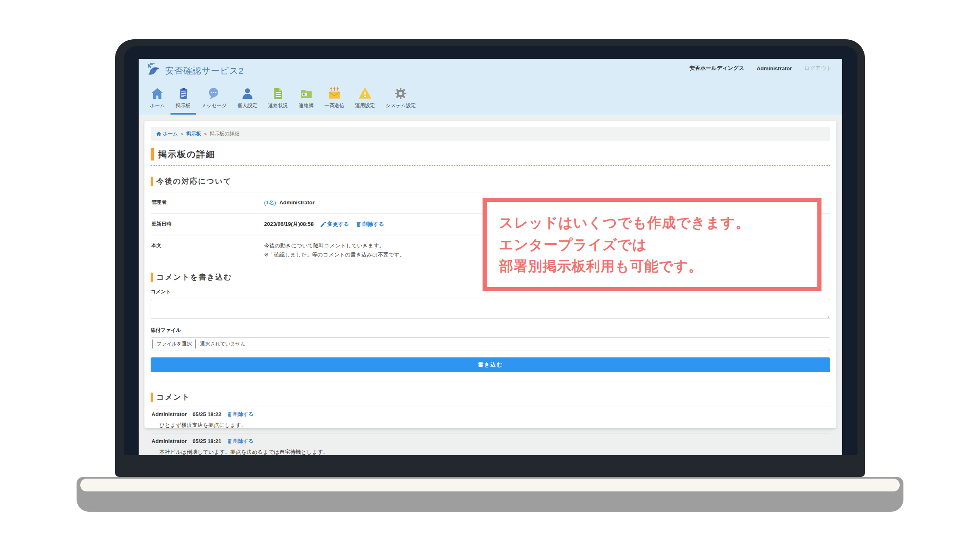 The height and width of the screenshot is (551, 980). Describe the element at coordinates (247, 93) in the screenshot. I see `person-settings-icon` at that location.